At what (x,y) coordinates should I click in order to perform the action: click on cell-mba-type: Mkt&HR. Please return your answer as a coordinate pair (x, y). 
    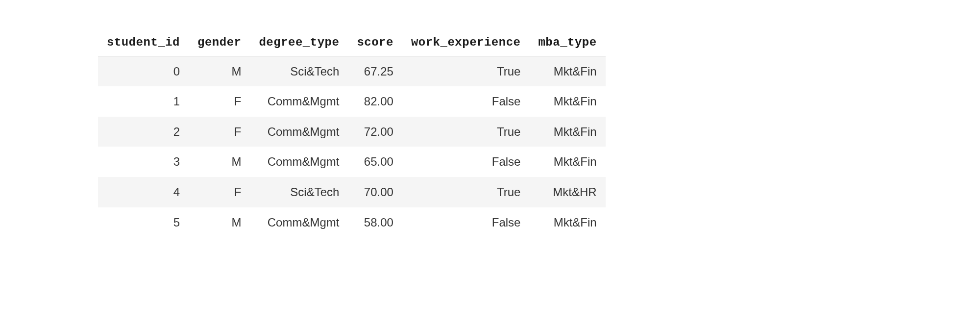
    Looking at the image, I should click on (567, 192).